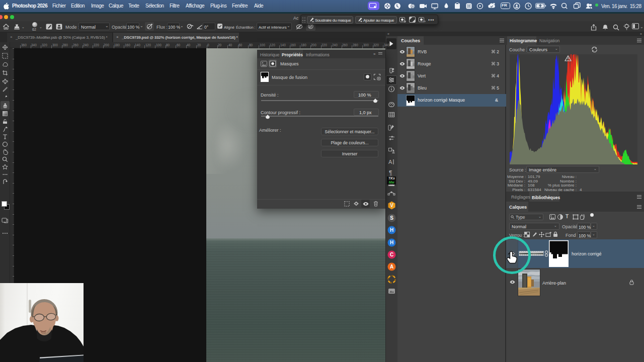  Describe the element at coordinates (425, 21) in the screenshot. I see `svg-text: px` at that location.